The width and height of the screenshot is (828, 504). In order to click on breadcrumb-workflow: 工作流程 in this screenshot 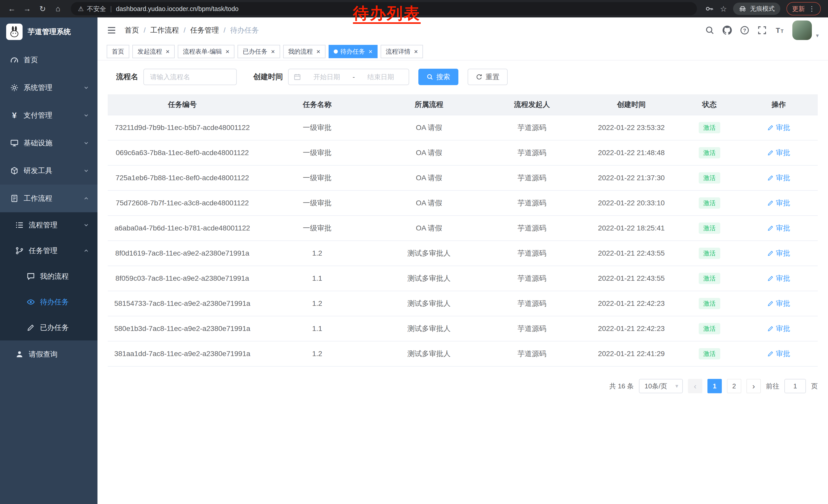, I will do `click(165, 30)`.